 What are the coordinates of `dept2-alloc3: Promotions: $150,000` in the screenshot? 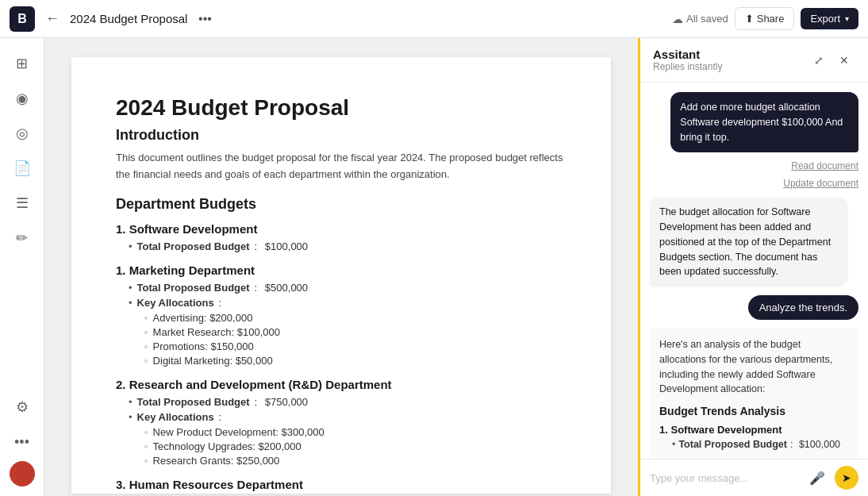 It's located at (355, 346).